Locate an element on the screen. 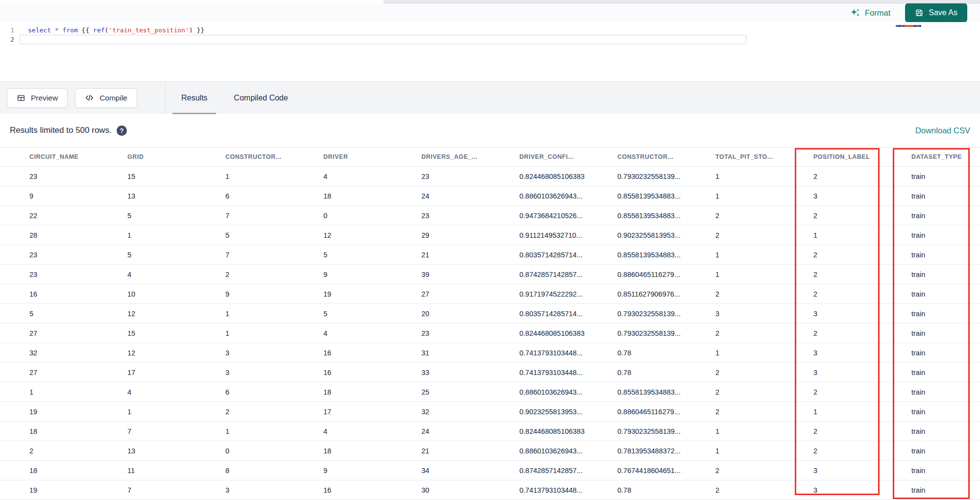 This screenshot has width=980, height=500. editor-tabstrip is located at coordinates (490, 2).